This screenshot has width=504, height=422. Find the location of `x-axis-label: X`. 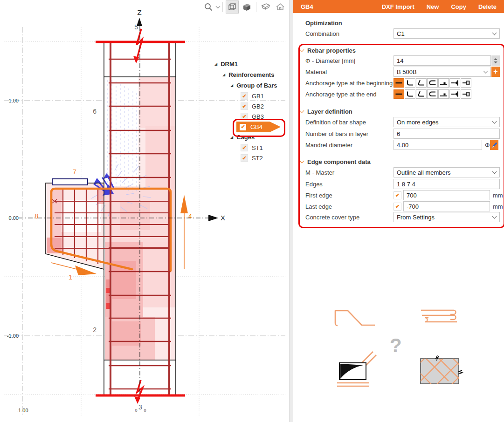

x-axis-label: X is located at coordinates (223, 218).